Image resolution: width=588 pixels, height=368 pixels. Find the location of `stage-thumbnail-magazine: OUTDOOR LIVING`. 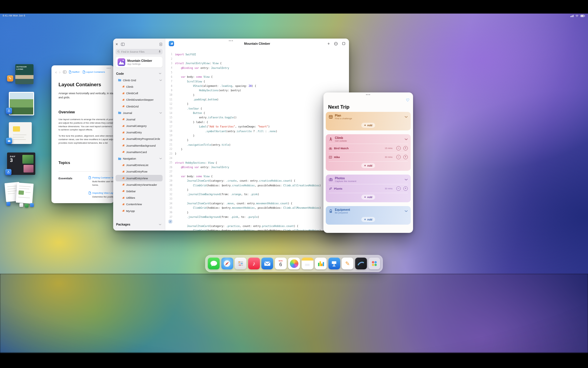

stage-thumbnail-magazine: OUTDOOR LIVING is located at coordinates (24, 74).